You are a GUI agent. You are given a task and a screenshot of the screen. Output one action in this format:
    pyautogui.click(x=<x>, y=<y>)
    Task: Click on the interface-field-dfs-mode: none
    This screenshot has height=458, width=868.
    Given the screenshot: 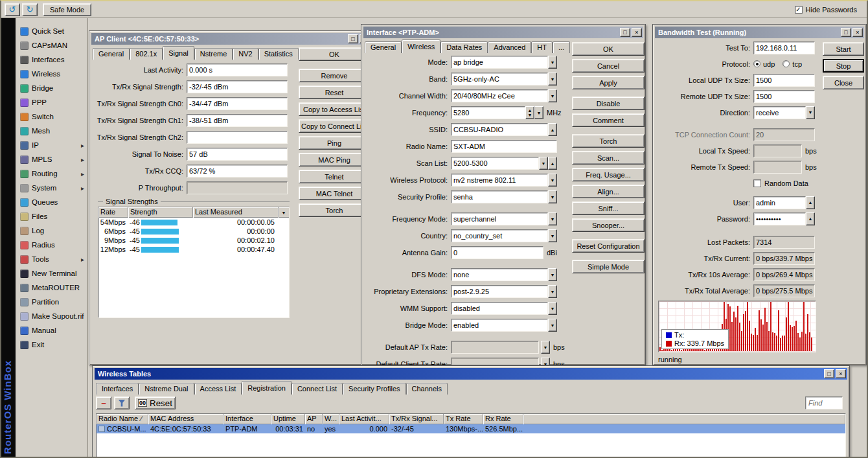 What is the action you would take?
    pyautogui.click(x=499, y=275)
    